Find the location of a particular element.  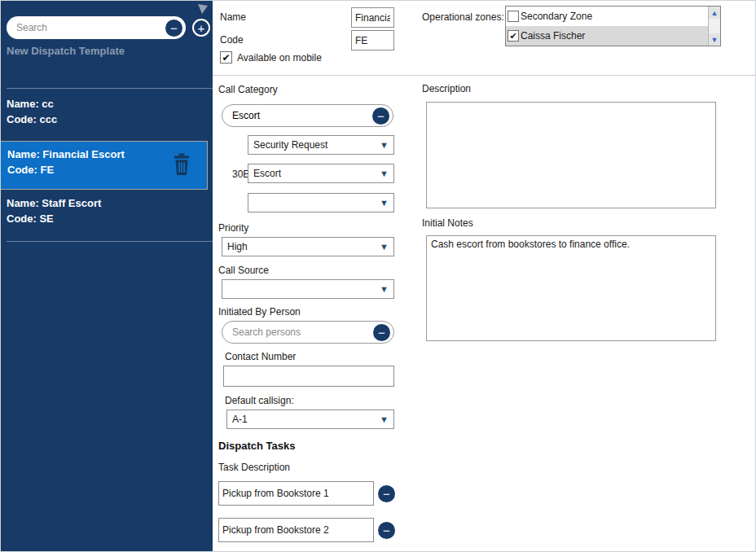

delete-template-button is located at coordinates (182, 166).